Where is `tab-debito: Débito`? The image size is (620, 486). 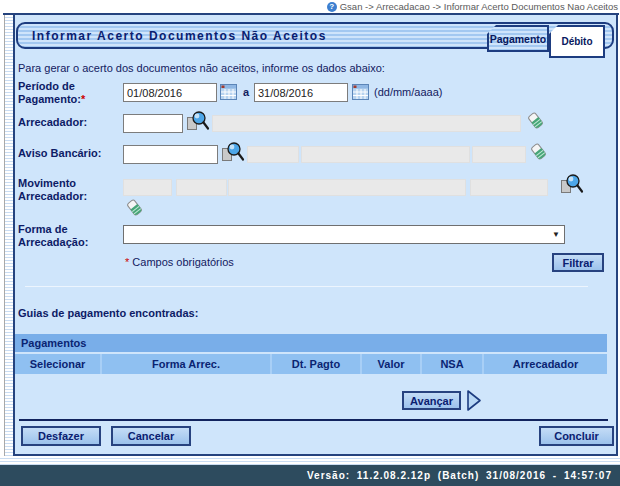
tab-debito: Débito is located at coordinates (577, 42).